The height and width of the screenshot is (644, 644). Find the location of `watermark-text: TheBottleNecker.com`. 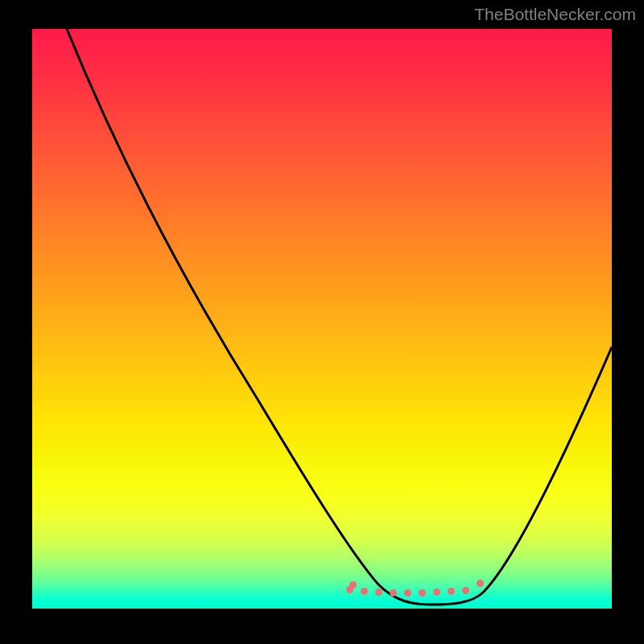

watermark-text: TheBottleNecker.com is located at coordinates (555, 14).